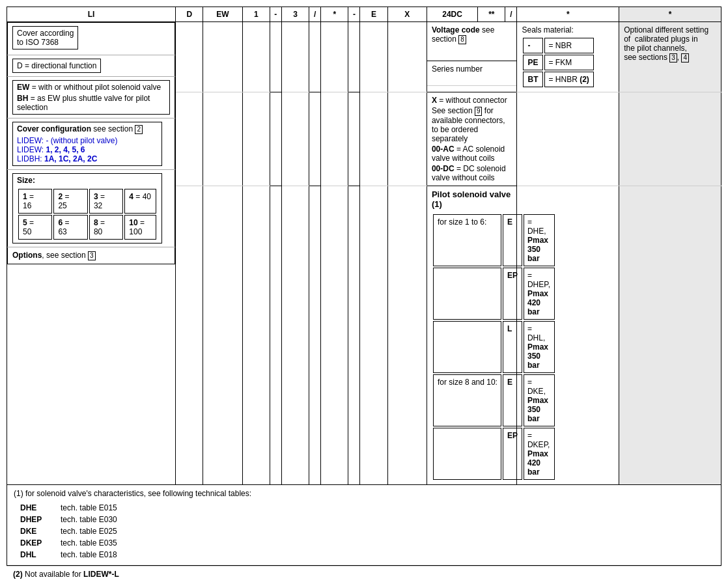  Describe the element at coordinates (91, 98) in the screenshot. I see `ew-box: EW = with or whithout pilot solenoid val…` at that location.